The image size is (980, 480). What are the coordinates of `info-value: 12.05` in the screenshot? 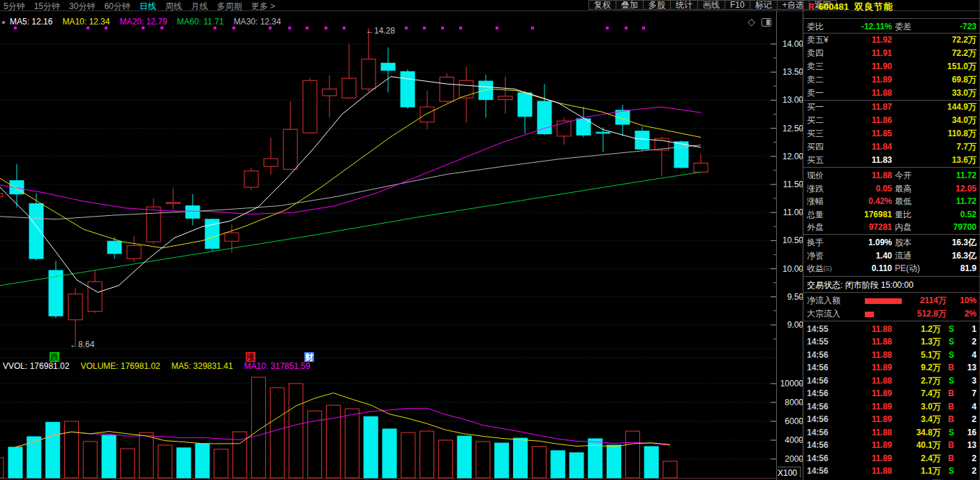 It's located at (944, 189).